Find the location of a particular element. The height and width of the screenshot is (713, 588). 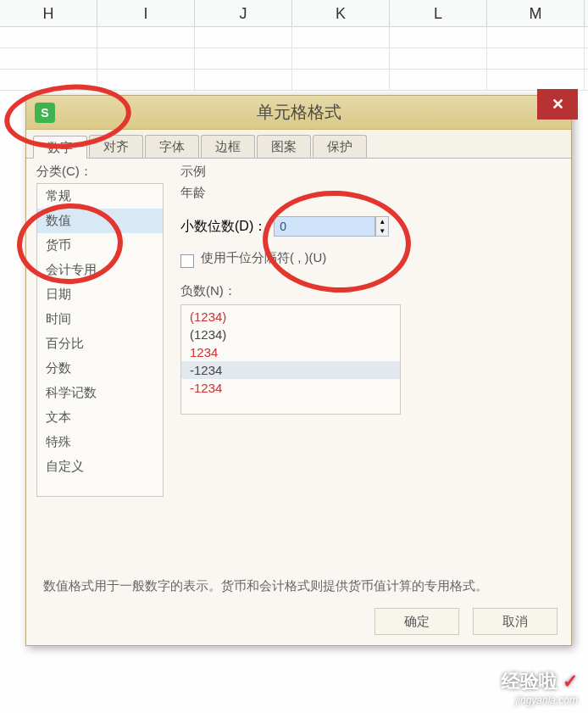

category-item-text: 文本 is located at coordinates (100, 417).